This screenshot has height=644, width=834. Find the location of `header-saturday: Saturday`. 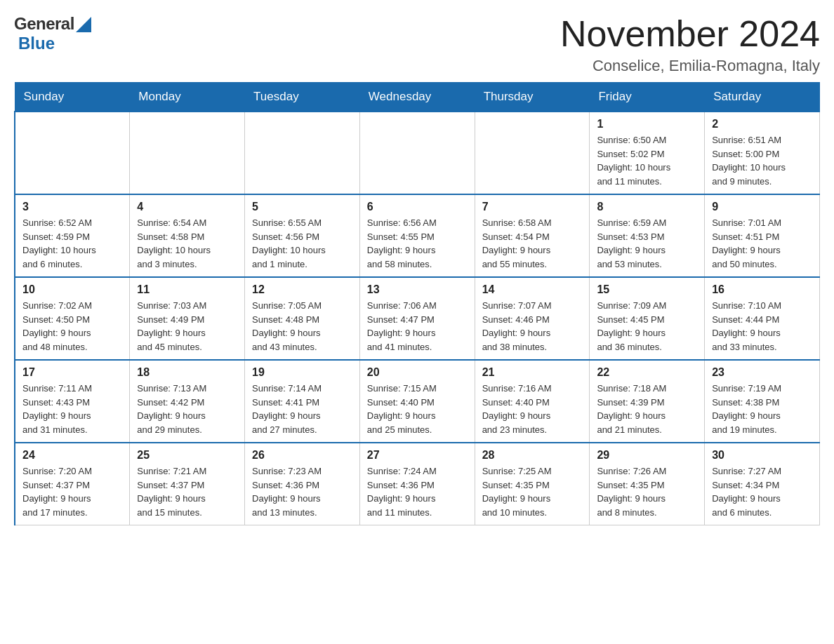

header-saturday: Saturday is located at coordinates (762, 98).